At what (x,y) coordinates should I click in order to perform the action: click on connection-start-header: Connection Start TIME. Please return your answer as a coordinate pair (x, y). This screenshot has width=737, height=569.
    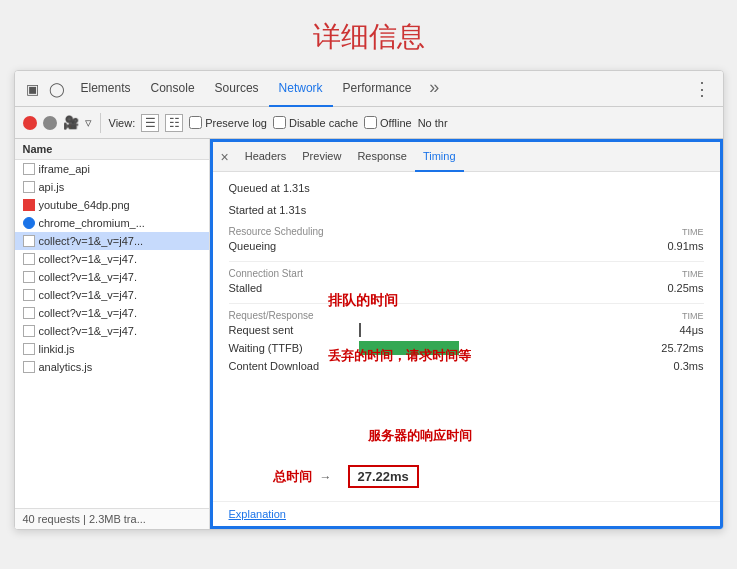
    Looking at the image, I should click on (466, 274).